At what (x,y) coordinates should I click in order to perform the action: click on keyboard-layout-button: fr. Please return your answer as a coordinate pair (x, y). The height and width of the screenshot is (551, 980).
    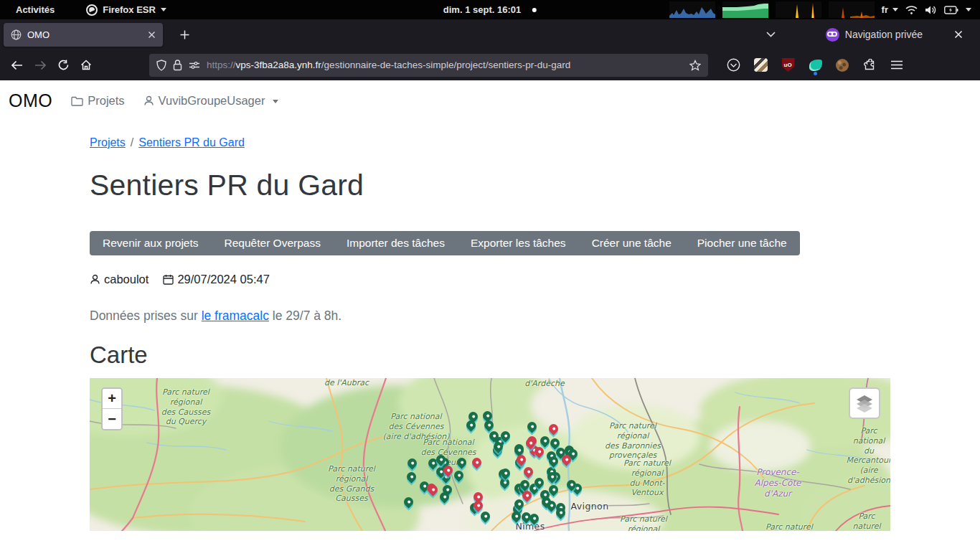
    Looking at the image, I should click on (890, 10).